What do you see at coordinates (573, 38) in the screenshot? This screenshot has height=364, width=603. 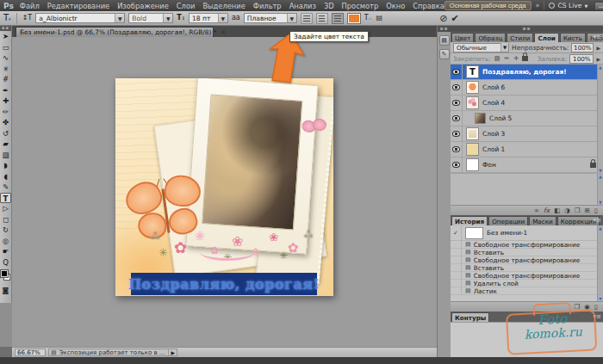 I see `tab-кисть: Кисть` at bounding box center [573, 38].